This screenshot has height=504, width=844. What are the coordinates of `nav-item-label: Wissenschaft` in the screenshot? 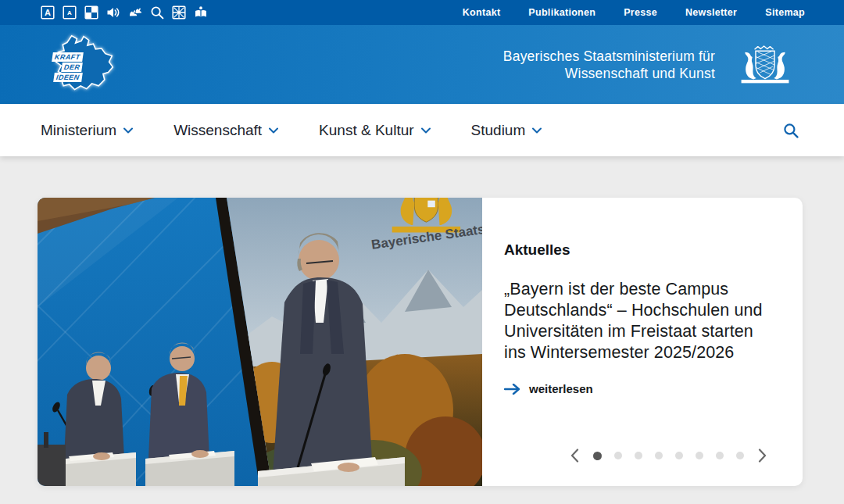 It's located at (217, 130).